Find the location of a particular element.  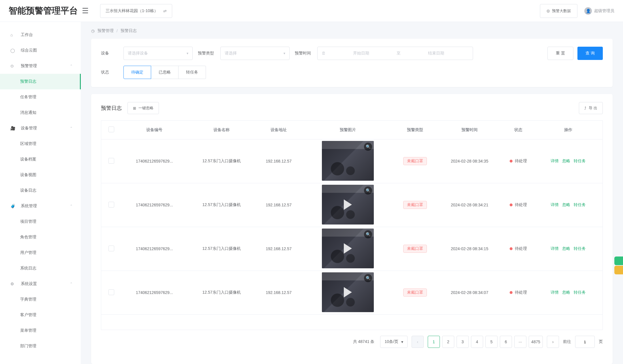

page-size-select: 10条/页 ▾ is located at coordinates (394, 342).